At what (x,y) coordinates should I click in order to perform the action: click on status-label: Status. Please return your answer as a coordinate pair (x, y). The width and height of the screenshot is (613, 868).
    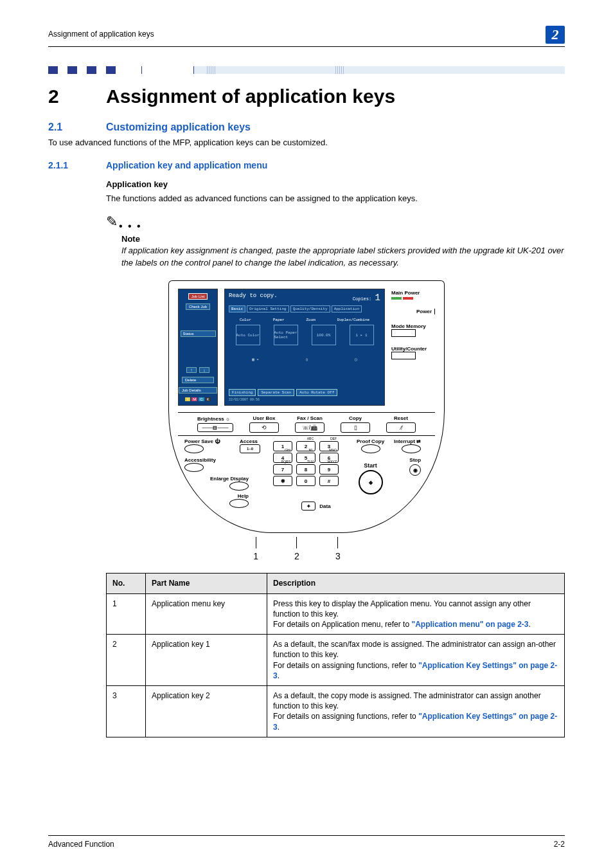
    Looking at the image, I should click on (198, 334).